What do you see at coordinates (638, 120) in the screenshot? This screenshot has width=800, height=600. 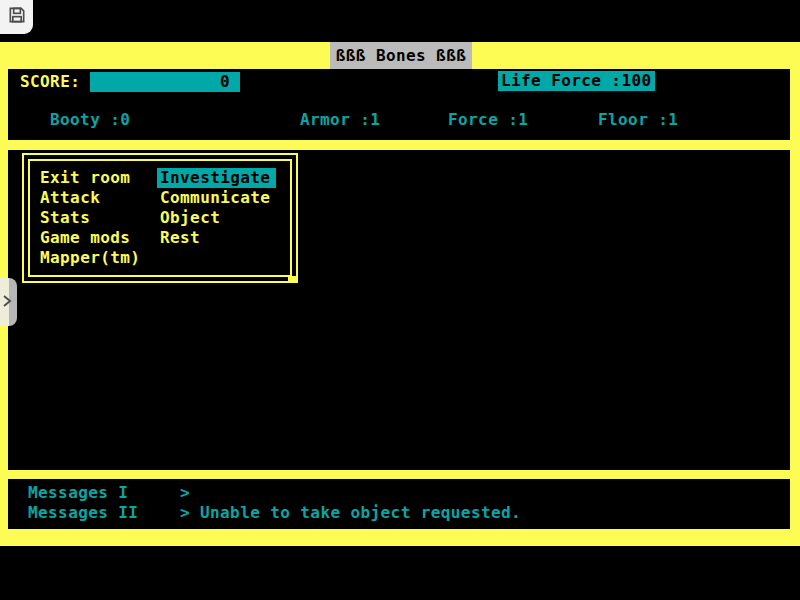 I see `stat-floor: Floor :1` at bounding box center [638, 120].